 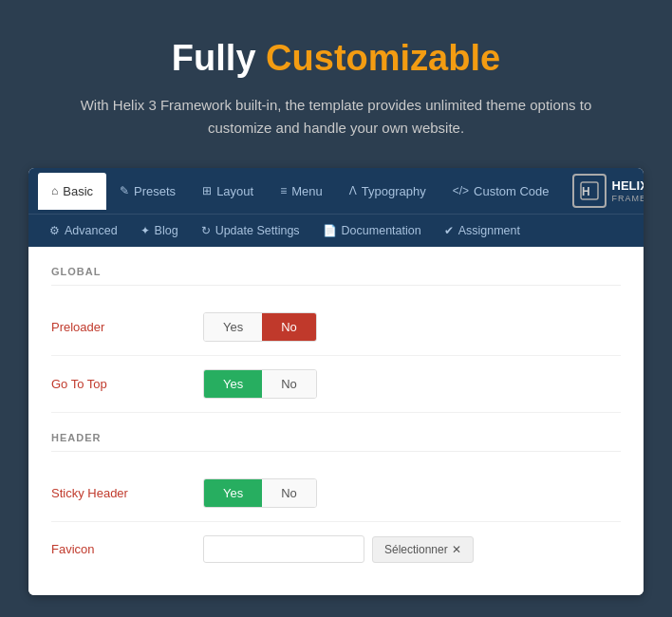 What do you see at coordinates (284, 549) in the screenshot?
I see `favicon-input` at bounding box center [284, 549].